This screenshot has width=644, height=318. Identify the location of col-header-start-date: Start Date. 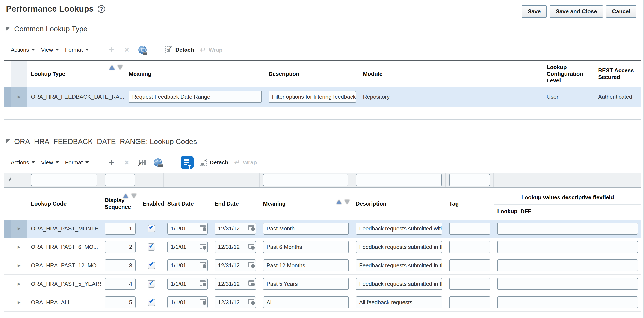
(188, 204).